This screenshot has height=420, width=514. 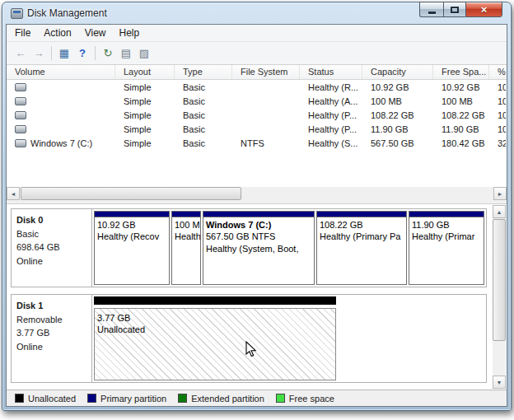 What do you see at coordinates (461, 87) in the screenshot?
I see `cell-free-space: 10.92 GB` at bounding box center [461, 87].